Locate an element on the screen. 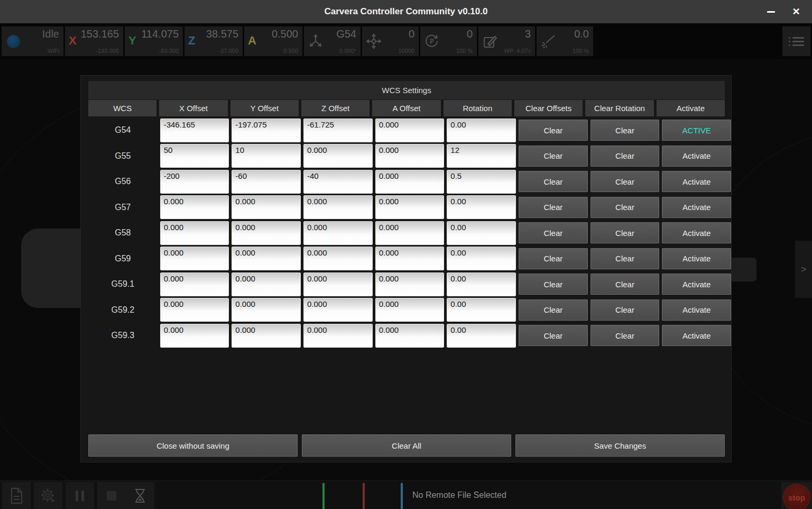  axis-cell-x: X 153.165 -193.000 is located at coordinates (94, 41).